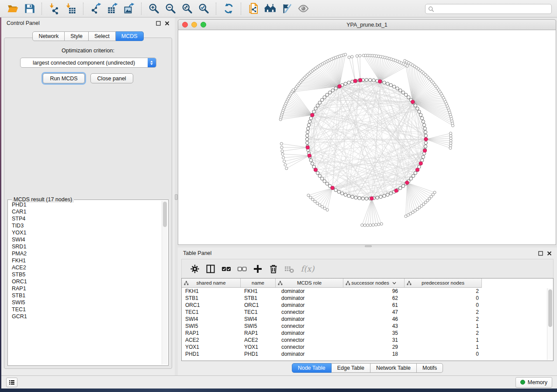  I want to click on tab-node-table: Node Table, so click(312, 368).